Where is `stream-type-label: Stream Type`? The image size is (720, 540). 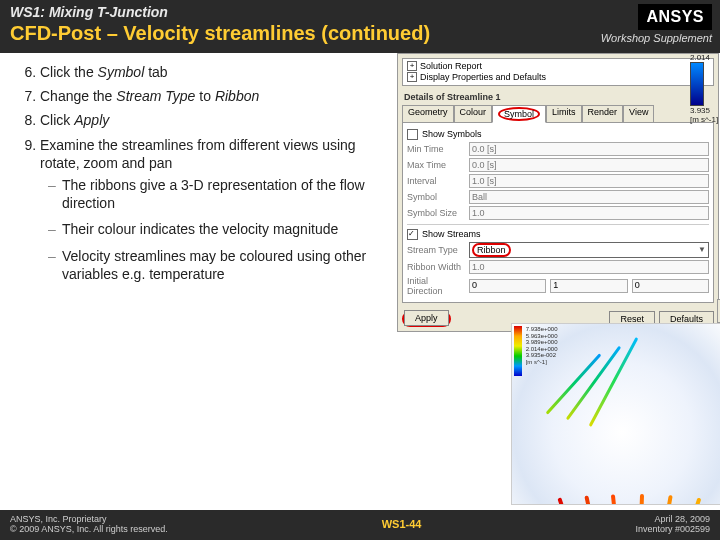 stream-type-label: Stream Type is located at coordinates (436, 250).